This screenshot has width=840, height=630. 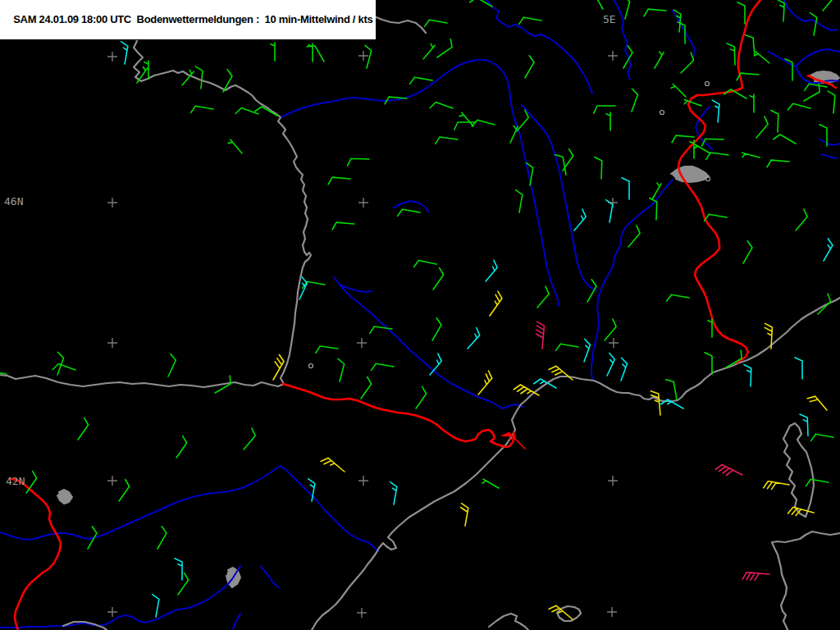 I want to click on graticule-label: 42N, so click(x=15, y=481).